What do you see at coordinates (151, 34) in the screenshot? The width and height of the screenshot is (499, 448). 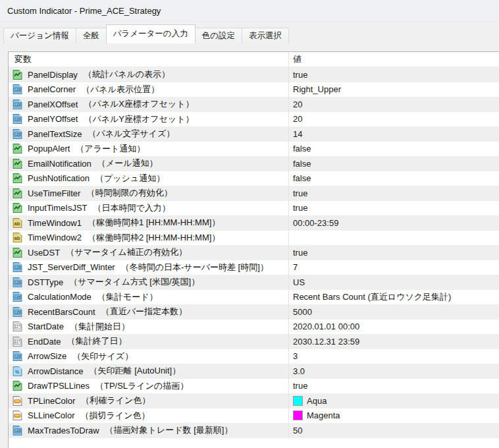 I see `tab-parameters: パラメーターの入力` at bounding box center [151, 34].